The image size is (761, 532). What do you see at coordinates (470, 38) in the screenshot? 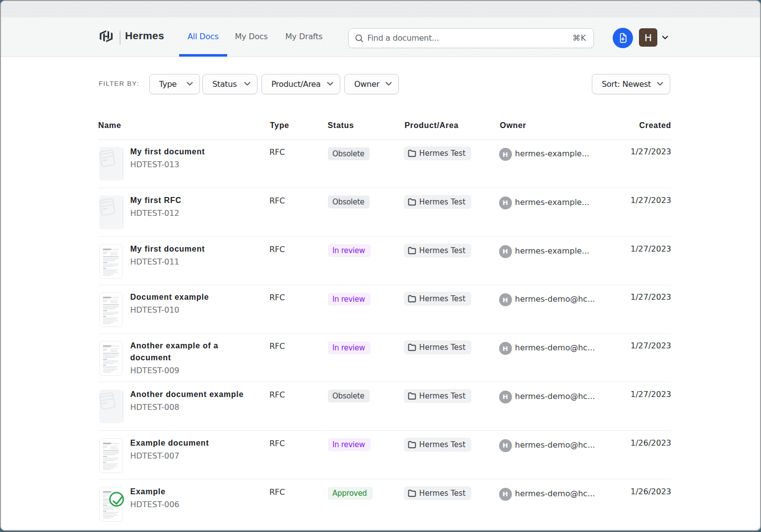
I see `search-placeholder: Find a document...` at bounding box center [470, 38].